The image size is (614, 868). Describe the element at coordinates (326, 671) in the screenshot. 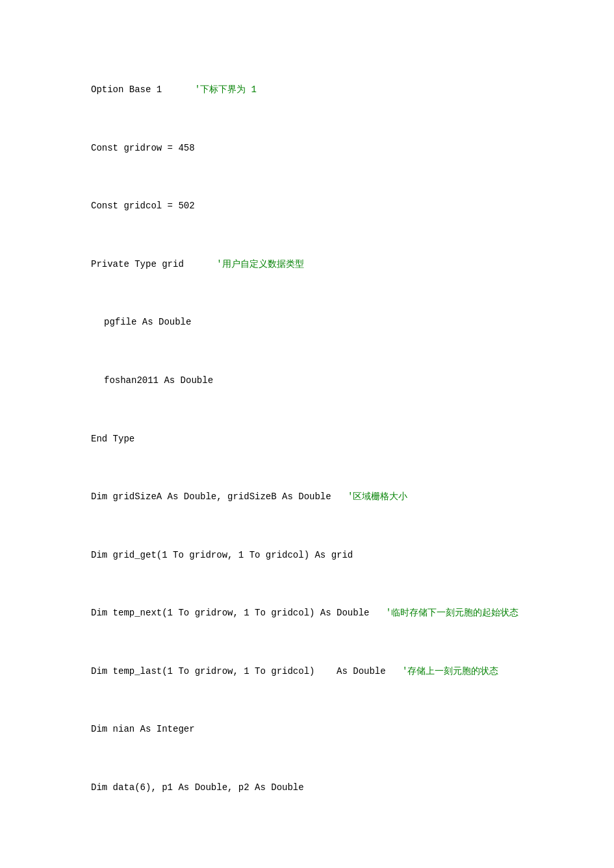

I see `line-11: Dim temp_last(1 To gridrow, 1 To gridcol…` at that location.